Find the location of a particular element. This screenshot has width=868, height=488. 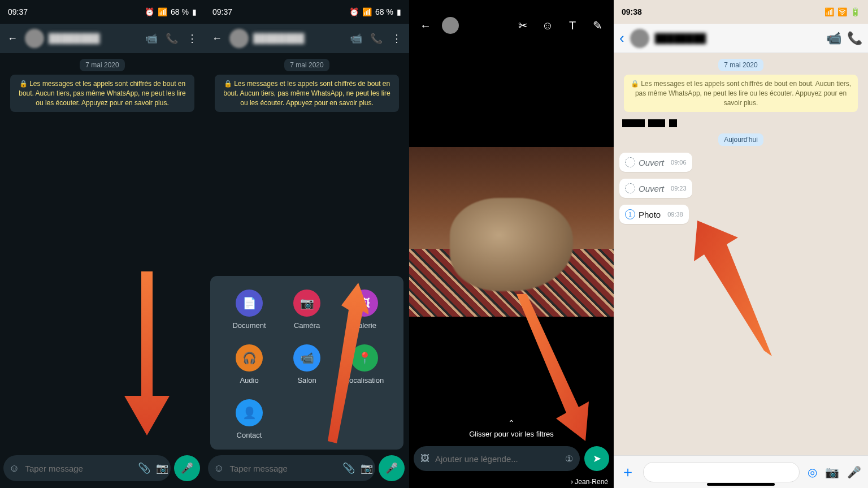

signal-icon: 📶 is located at coordinates (163, 12).